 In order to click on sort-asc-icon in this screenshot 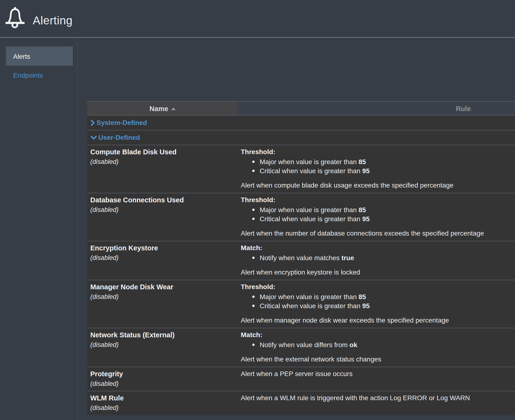, I will do `click(173, 109)`.